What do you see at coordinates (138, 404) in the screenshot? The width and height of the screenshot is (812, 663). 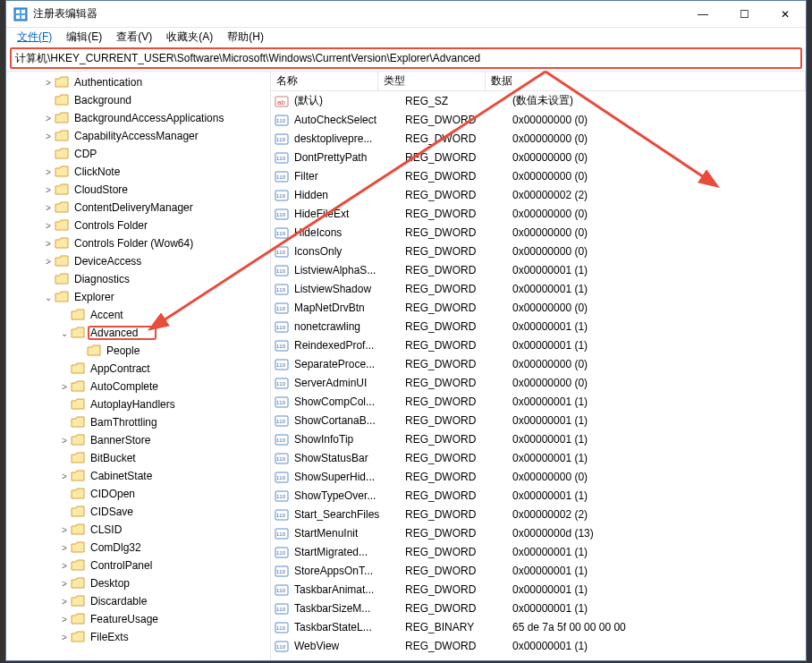 I see `tree-node-autoplayhandlers: AutoplayHandlers` at bounding box center [138, 404].